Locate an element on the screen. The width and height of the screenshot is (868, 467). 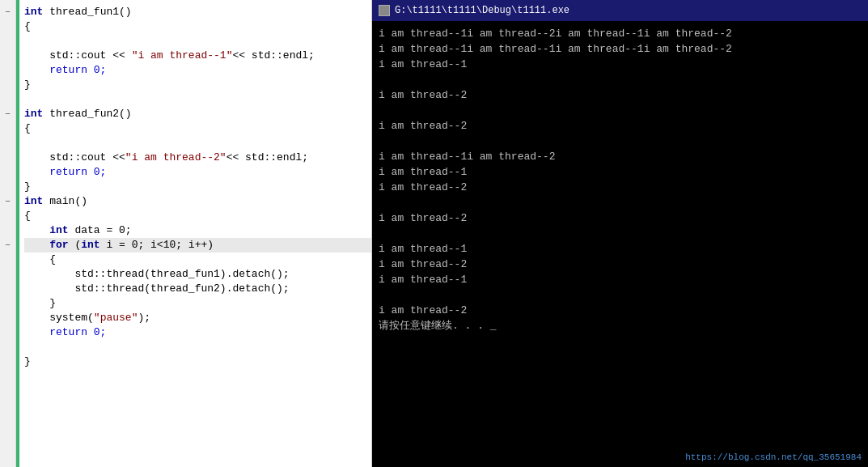
code-line: std::thread(thread_fun2).detach(); is located at coordinates (197, 289).